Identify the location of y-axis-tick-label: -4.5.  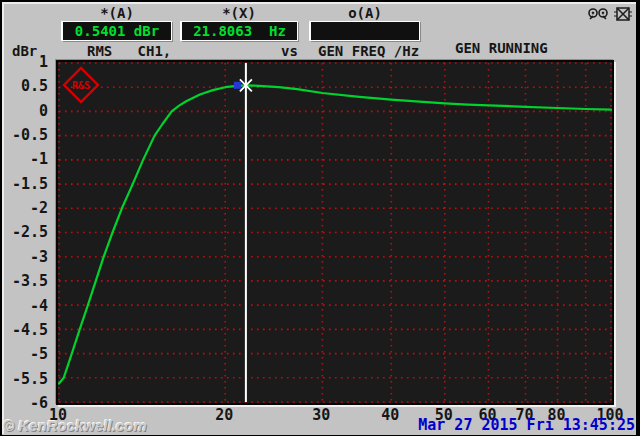
(24, 330).